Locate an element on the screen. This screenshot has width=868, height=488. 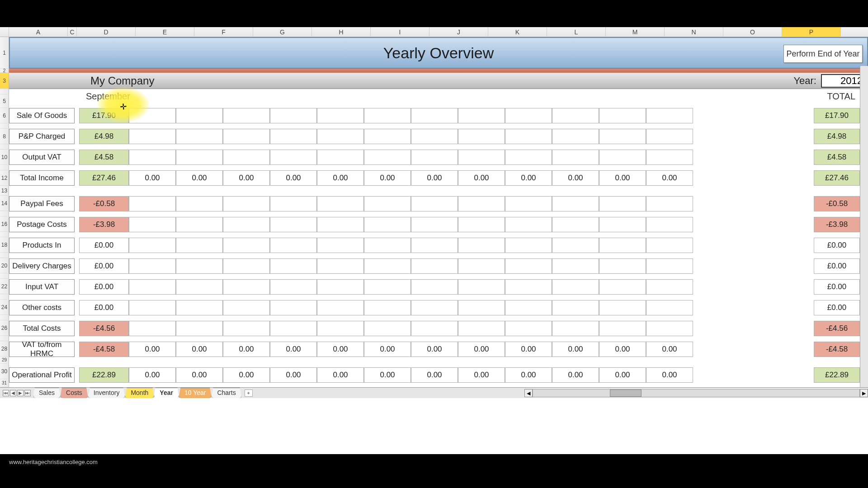
vertical-scrollbar is located at coordinates (864, 227).